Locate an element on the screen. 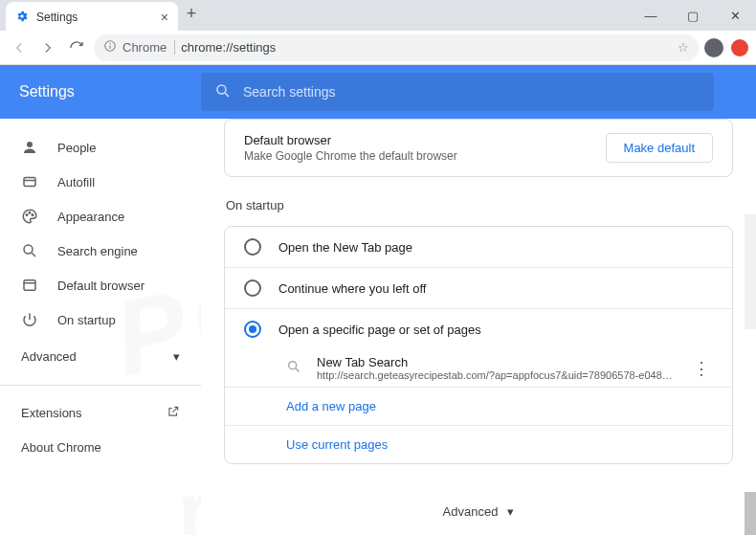 This screenshot has width=756, height=535. profile-avatar-icon is located at coordinates (714, 48).